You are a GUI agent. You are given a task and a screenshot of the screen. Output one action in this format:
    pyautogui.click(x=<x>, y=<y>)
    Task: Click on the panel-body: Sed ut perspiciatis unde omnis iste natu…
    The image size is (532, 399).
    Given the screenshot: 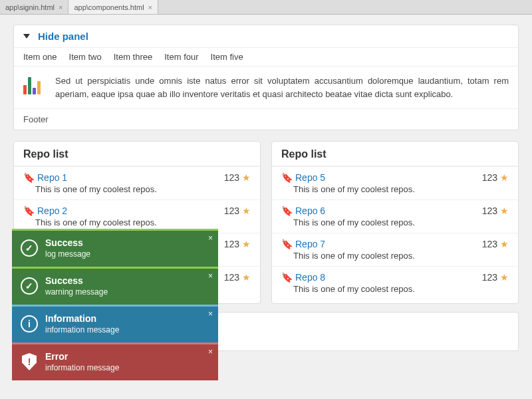 What is the action you would take?
    pyautogui.click(x=266, y=87)
    